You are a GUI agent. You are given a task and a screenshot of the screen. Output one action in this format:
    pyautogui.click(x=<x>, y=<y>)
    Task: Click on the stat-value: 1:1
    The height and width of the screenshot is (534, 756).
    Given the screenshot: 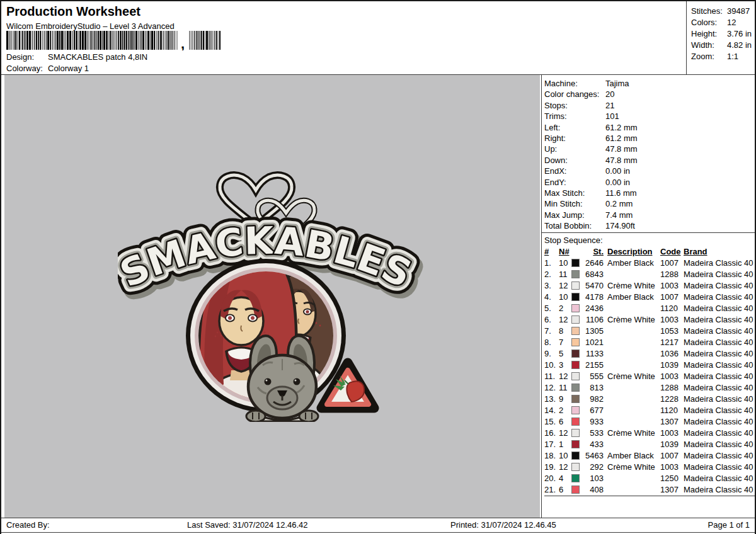 What is the action you would take?
    pyautogui.click(x=733, y=57)
    